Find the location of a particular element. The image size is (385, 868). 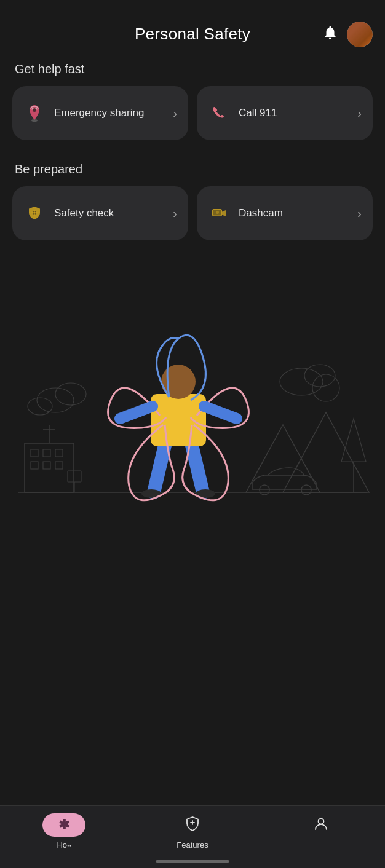

section-label-prepared: Be prepared is located at coordinates (193, 171).